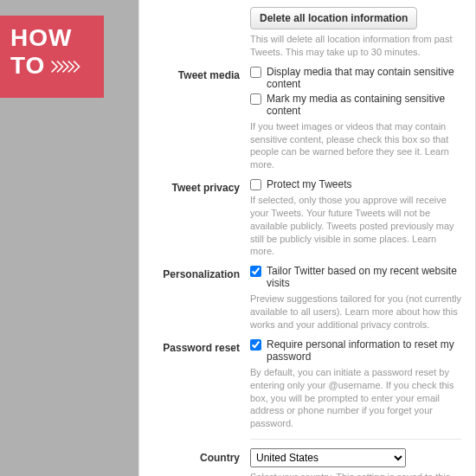  I want to click on howto-badge: HOW TO, so click(52, 57).